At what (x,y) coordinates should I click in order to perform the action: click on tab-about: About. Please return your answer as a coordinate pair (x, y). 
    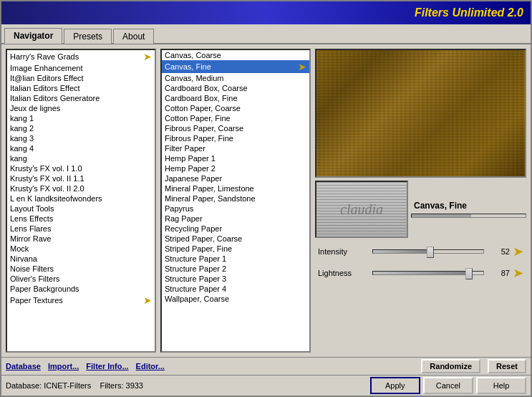
    Looking at the image, I should click on (133, 36).